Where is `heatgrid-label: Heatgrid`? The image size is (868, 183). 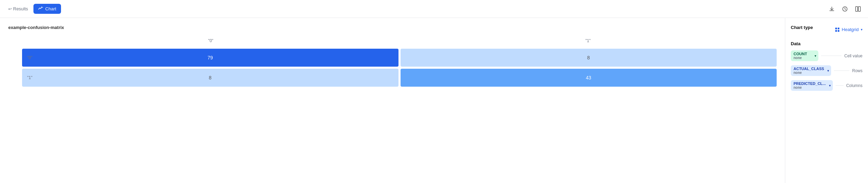 heatgrid-label: Heatgrid is located at coordinates (850, 30).